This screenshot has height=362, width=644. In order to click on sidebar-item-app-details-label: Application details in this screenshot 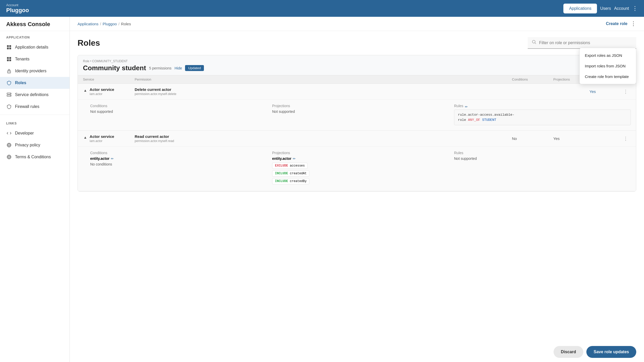, I will do `click(32, 47)`.